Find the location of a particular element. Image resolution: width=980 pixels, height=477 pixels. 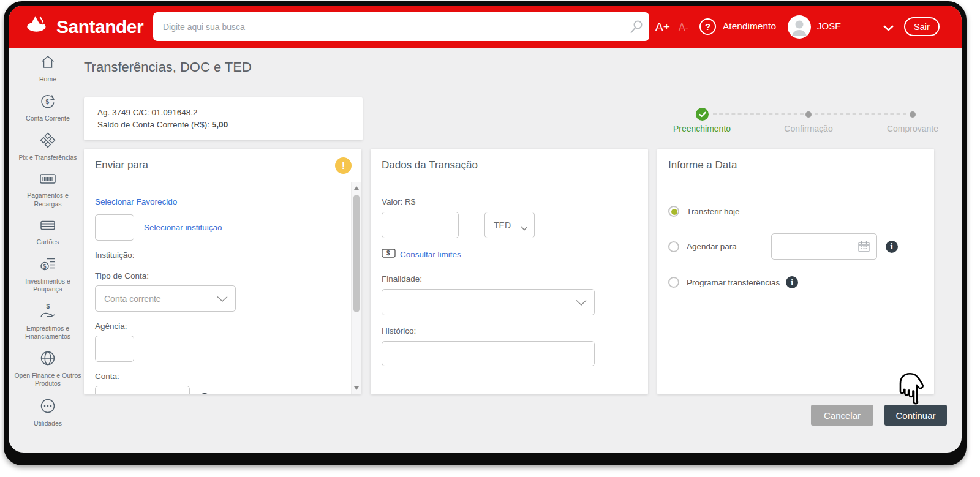

user-avatar is located at coordinates (799, 27).